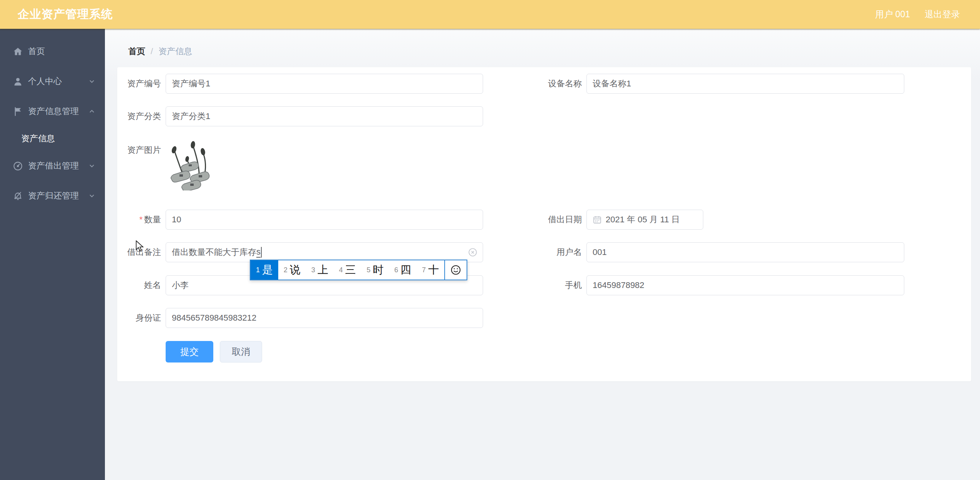 This screenshot has height=480, width=980. Describe the element at coordinates (18, 111) in the screenshot. I see `flag-icon` at that location.